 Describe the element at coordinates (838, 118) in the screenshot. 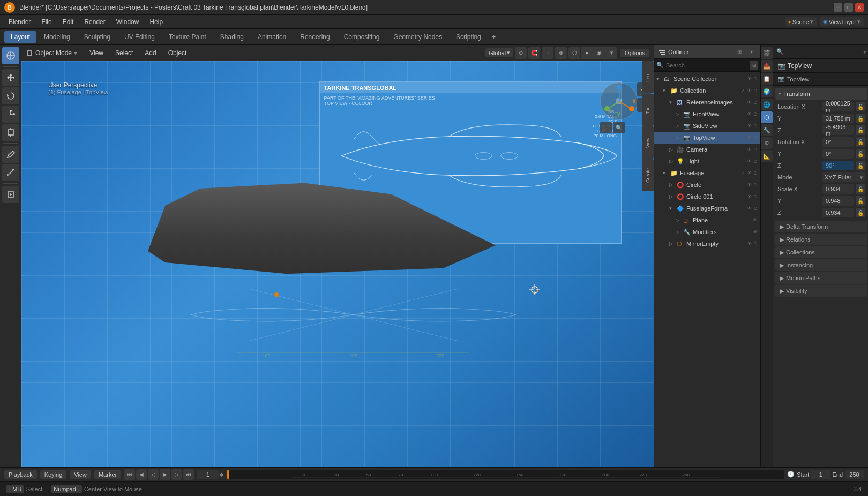

I see `location-y-value: 31.758 m` at that location.